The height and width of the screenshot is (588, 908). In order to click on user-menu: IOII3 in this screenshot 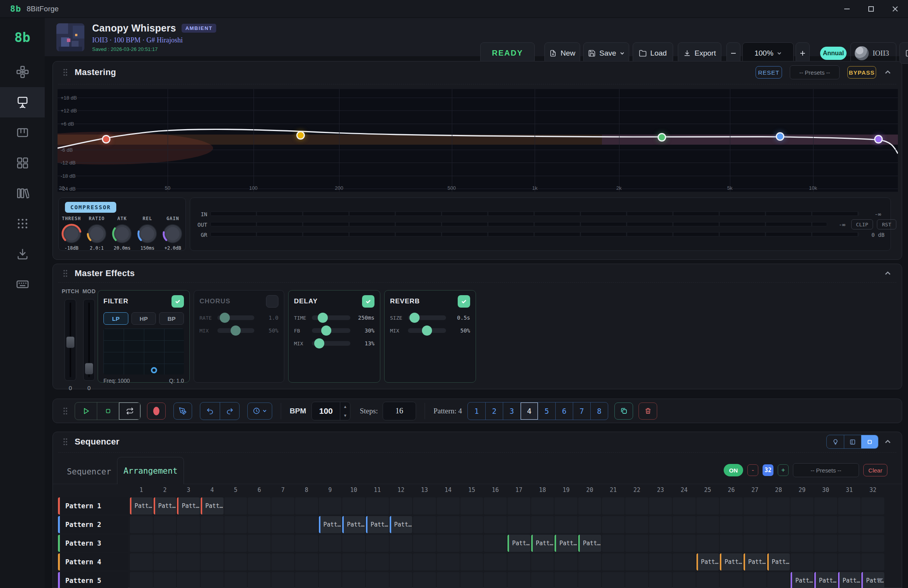, I will do `click(873, 53)`.